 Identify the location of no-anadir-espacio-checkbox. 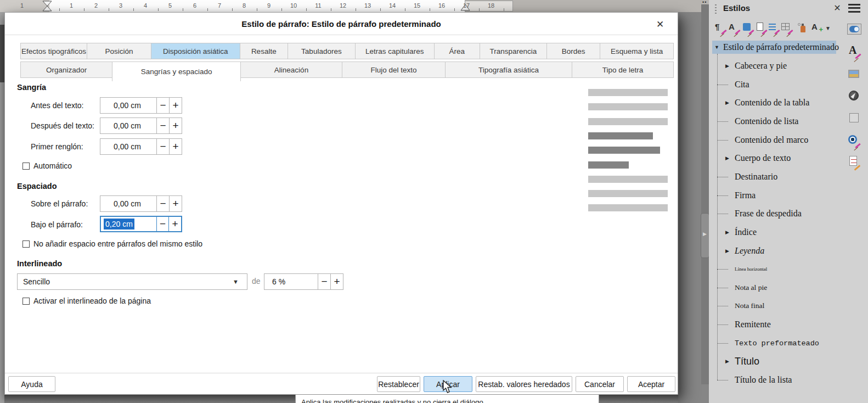
(26, 244).